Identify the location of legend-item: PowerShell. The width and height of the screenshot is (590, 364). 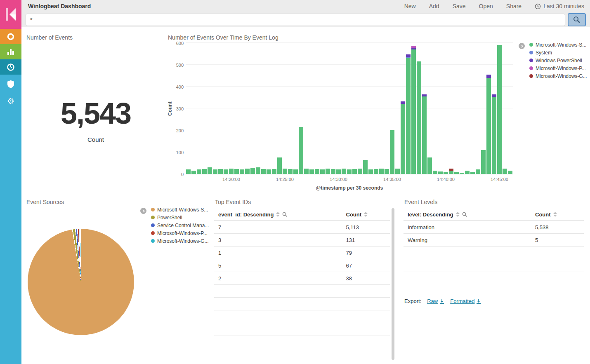
(181, 218).